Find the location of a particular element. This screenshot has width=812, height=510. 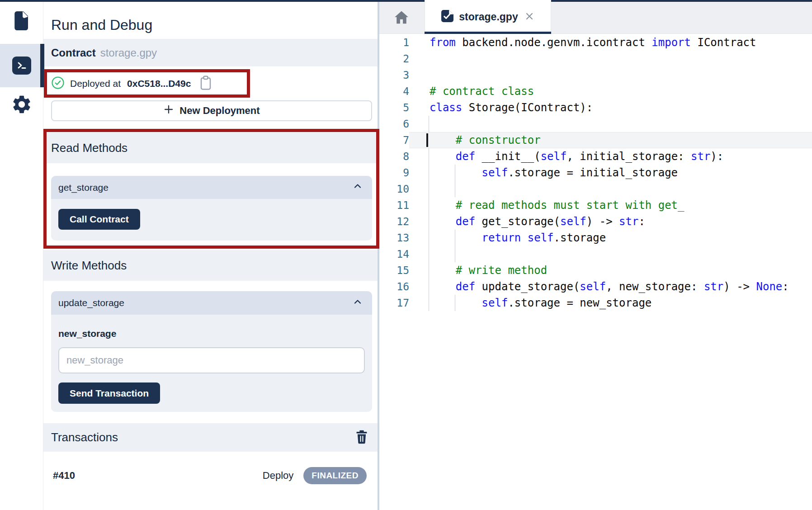

line-number: 15 is located at coordinates (394, 270).